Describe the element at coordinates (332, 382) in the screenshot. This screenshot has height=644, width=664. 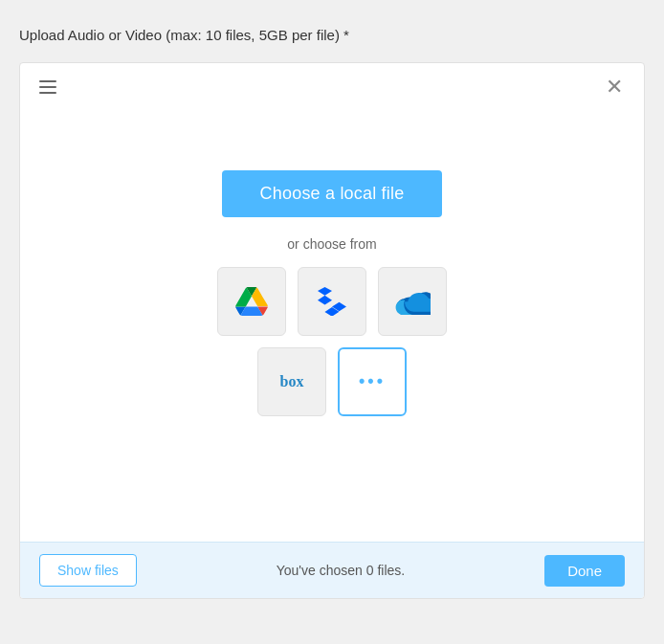
I see `cloud-icons-row2: box •••` at that location.